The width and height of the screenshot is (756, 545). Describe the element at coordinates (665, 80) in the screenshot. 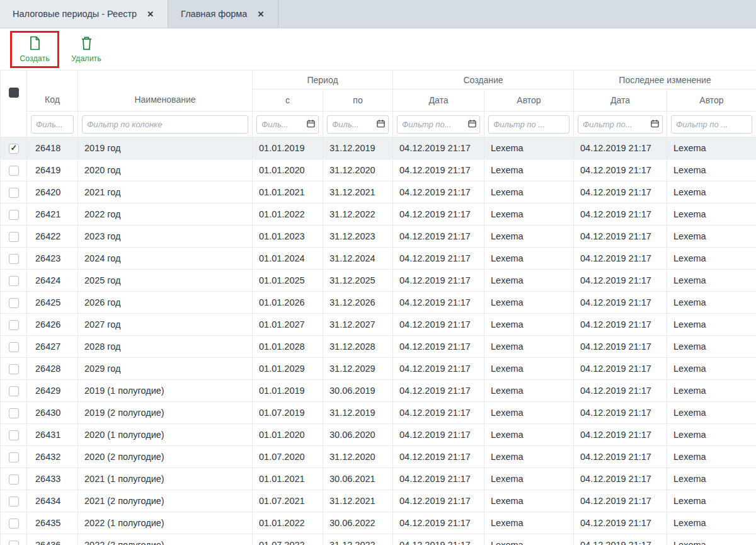

I see `group-header-modification: Последнее изменение` at that location.